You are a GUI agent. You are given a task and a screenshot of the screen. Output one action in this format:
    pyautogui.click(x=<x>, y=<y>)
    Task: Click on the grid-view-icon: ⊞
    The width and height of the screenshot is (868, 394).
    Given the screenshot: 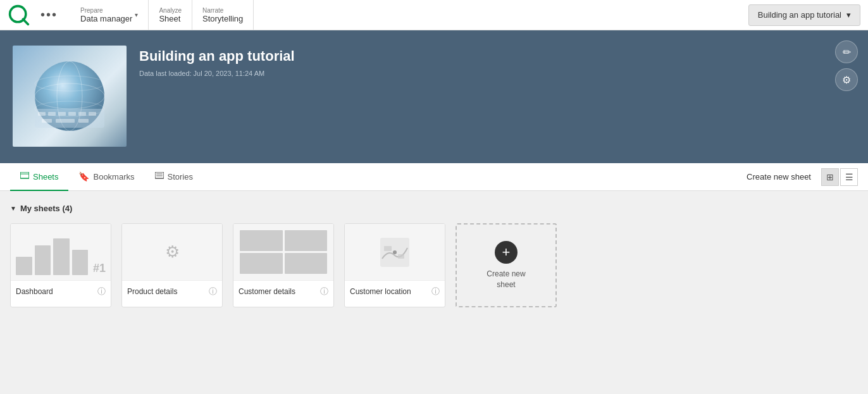 What is the action you would take?
    pyautogui.click(x=830, y=177)
    